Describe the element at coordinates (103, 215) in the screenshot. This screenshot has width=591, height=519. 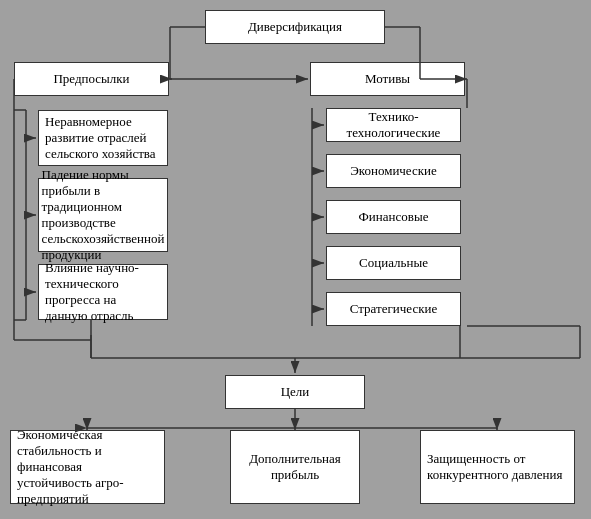
I see `box-left-2: Падение нормы прибыли в традиционном про…` at that location.